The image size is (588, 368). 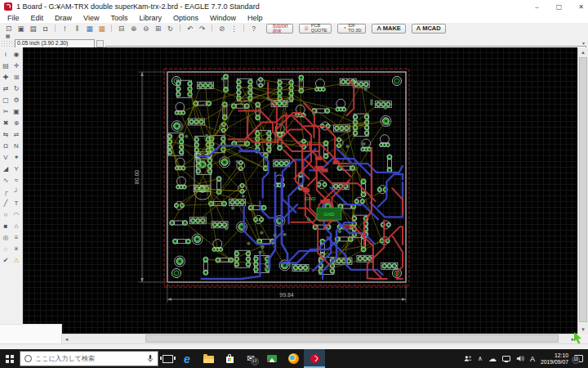 What do you see at coordinates (389, 29) in the screenshot?
I see `make-button: Λ MAKE` at bounding box center [389, 29].